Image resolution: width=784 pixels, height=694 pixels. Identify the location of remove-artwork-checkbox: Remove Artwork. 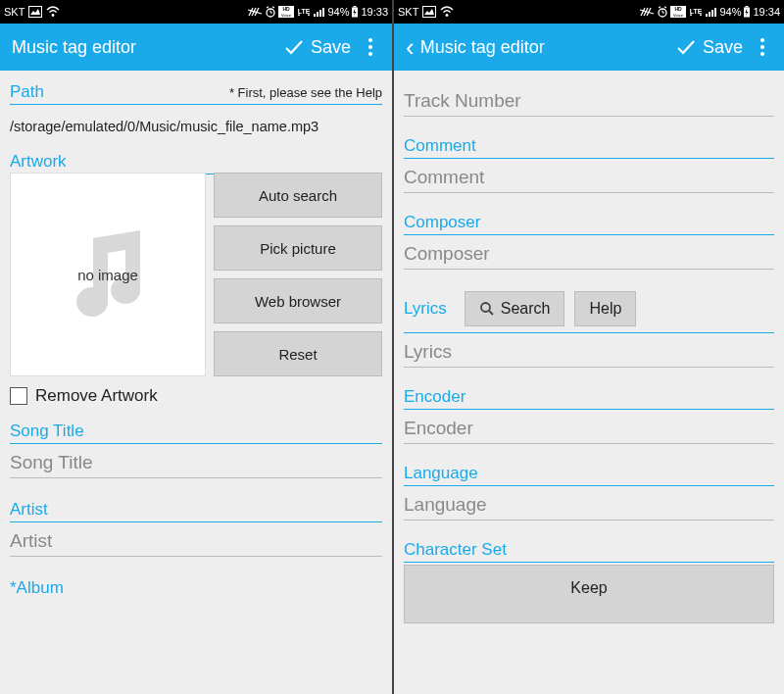
(196, 395).